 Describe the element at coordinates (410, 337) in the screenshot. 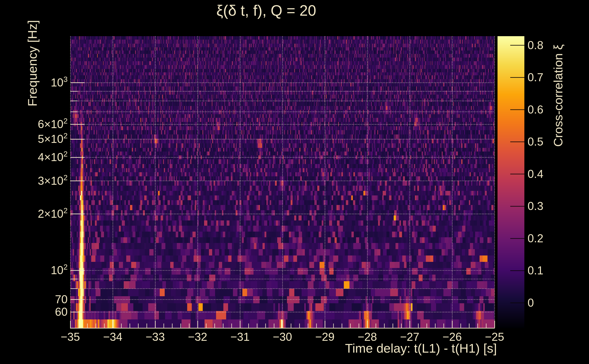

I see `x-tick-label: −27` at that location.